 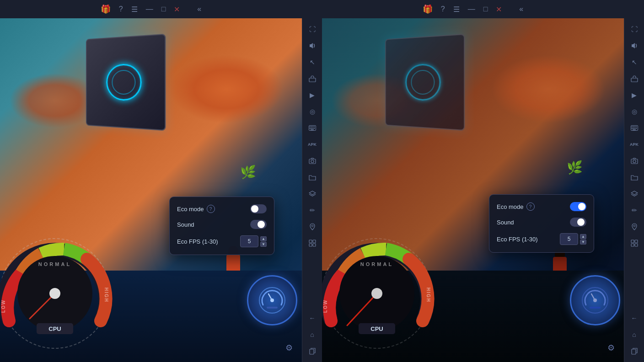 What do you see at coordinates (312, 335) in the screenshot?
I see `sidebar-home-left: ⌂` at bounding box center [312, 335].